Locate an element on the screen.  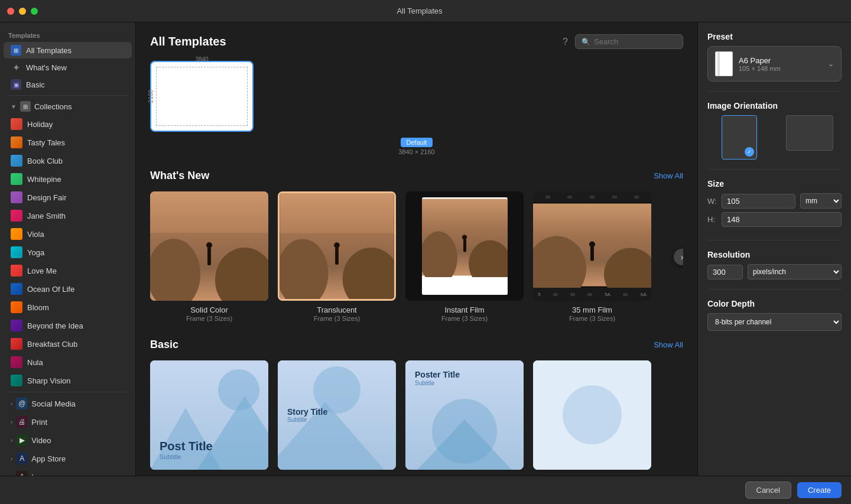
sidebar-item-beyond-the-idea: Beyond the Idea is located at coordinates (67, 326).